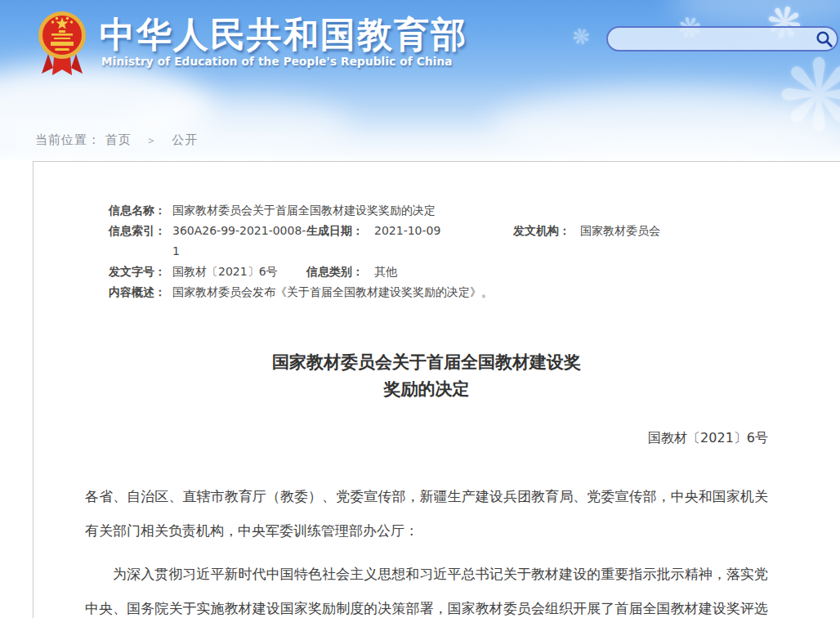 The image size is (840, 618). I want to click on breadcrumb-link-public: 公开, so click(185, 140).